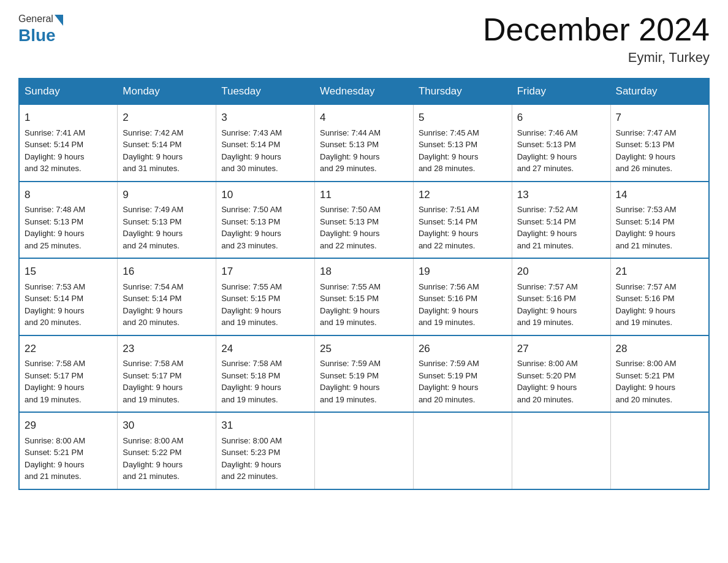  I want to click on col-header-monday: Monday, so click(167, 91).